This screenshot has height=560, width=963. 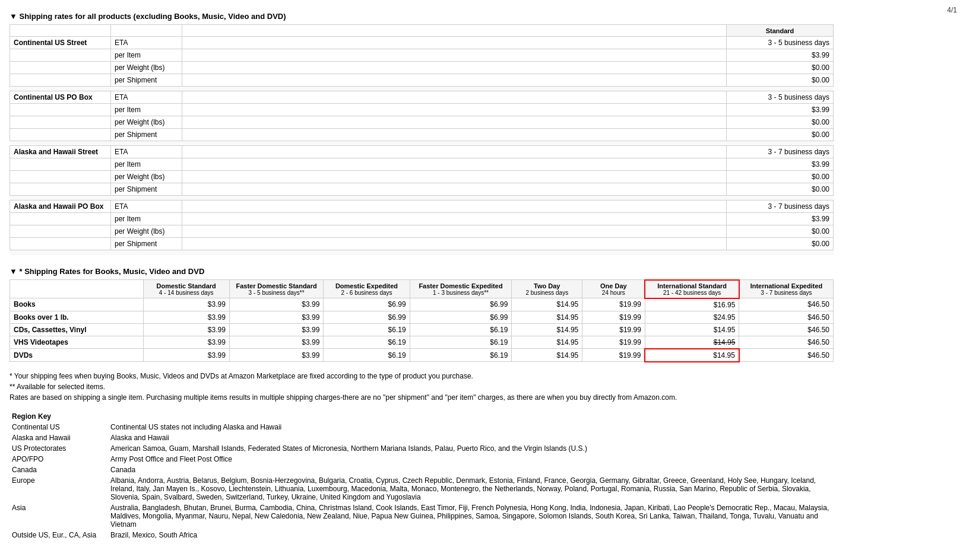 What do you see at coordinates (471, 516) in the screenshot?
I see `region-desc: Australia, Bangladesh, Bhutan, Brunei, B…` at bounding box center [471, 516].